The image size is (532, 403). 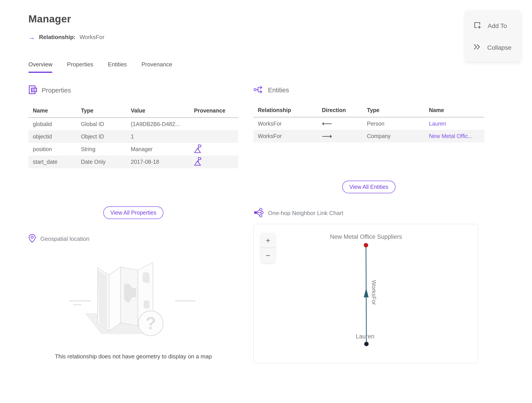 What do you see at coordinates (133, 137) in the screenshot?
I see `properties-table: Name Type Value Provenance globalid Glob…` at bounding box center [133, 137].